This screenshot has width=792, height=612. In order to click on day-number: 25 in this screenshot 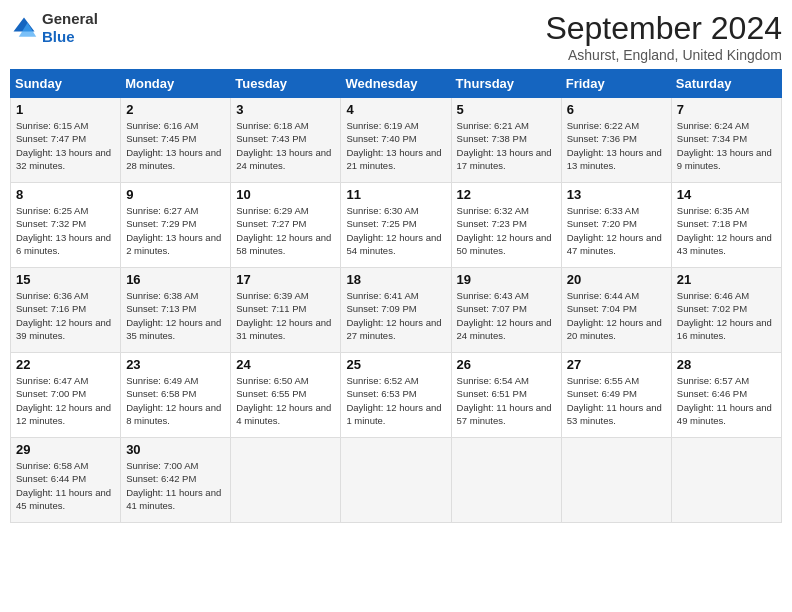, I will do `click(396, 364)`.